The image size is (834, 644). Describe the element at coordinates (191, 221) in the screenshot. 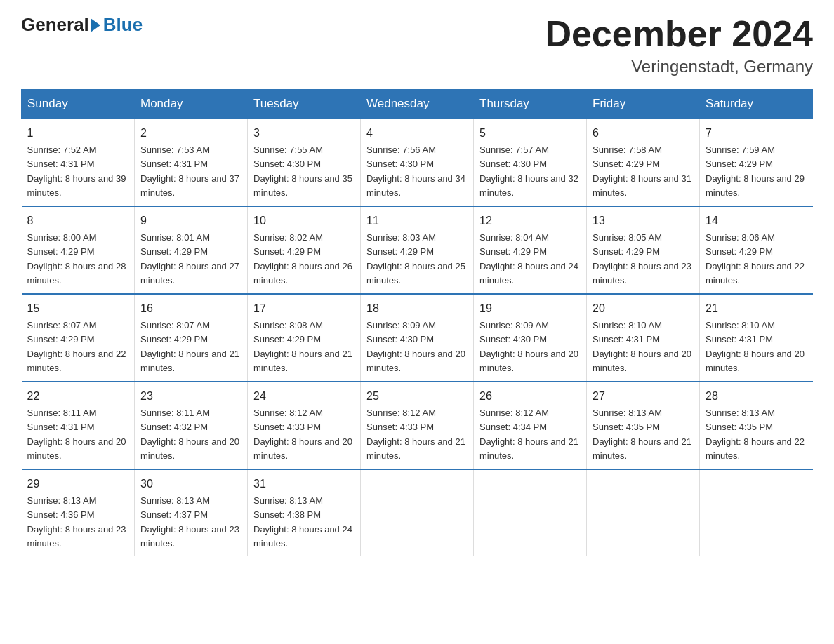

I see `day-number: 9` at that location.